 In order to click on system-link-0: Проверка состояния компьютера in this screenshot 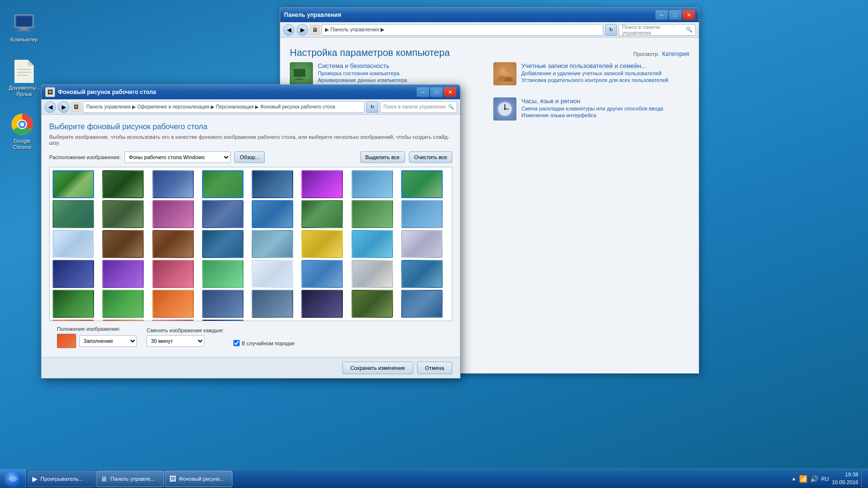, I will do `click(363, 73)`.